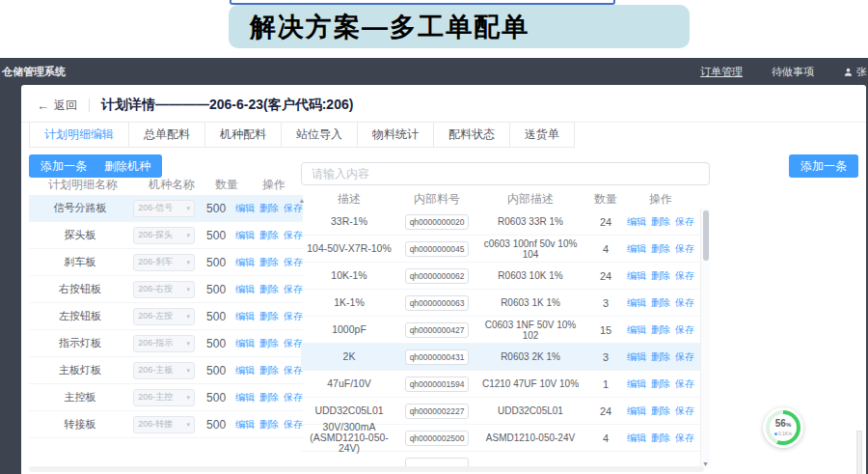  What do you see at coordinates (243, 135) in the screenshot?
I see `tab-3: 机种配料` at bounding box center [243, 135].